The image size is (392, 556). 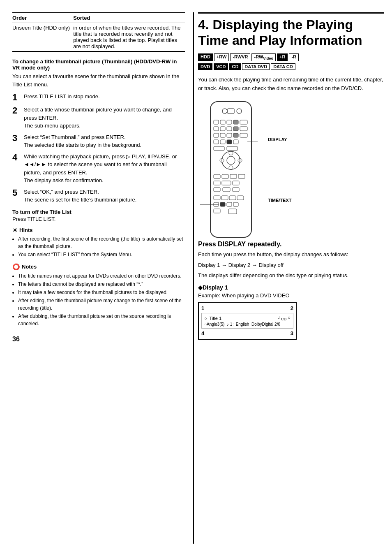 What do you see at coordinates (99, 267) in the screenshot?
I see `notes-heading: ⭕ Notes` at bounding box center [99, 267].